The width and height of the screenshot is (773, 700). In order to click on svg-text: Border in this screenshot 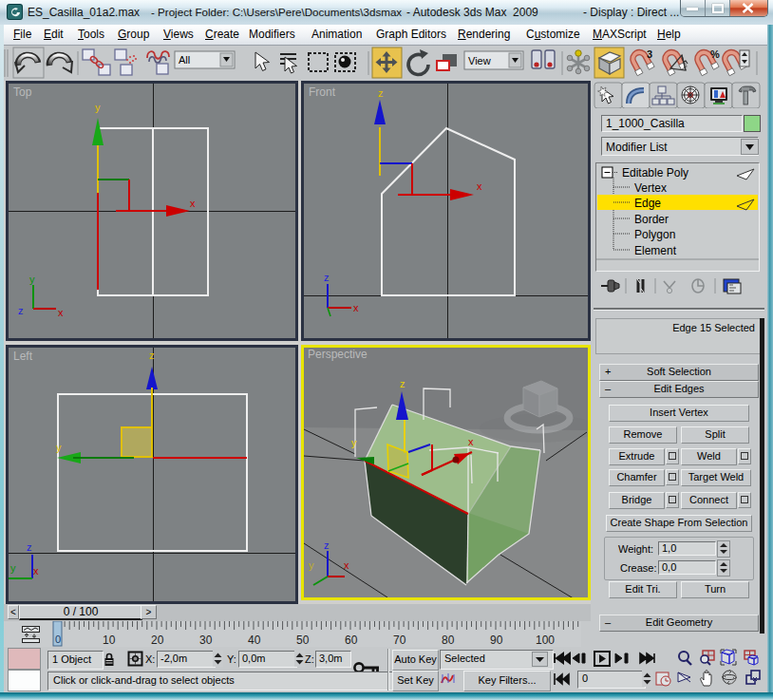, I will do `click(651, 219)`.